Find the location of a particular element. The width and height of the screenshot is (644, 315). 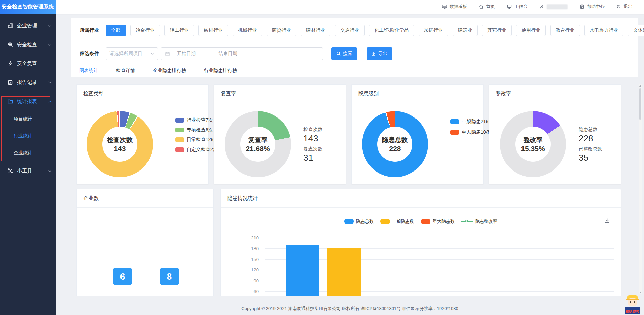

home-icon is located at coordinates (481, 7).